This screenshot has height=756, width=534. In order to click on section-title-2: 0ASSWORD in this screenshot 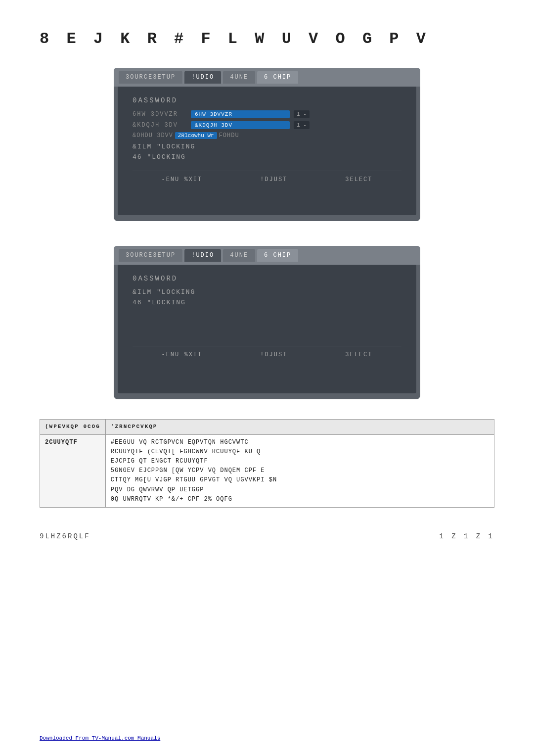, I will do `click(267, 279)`.